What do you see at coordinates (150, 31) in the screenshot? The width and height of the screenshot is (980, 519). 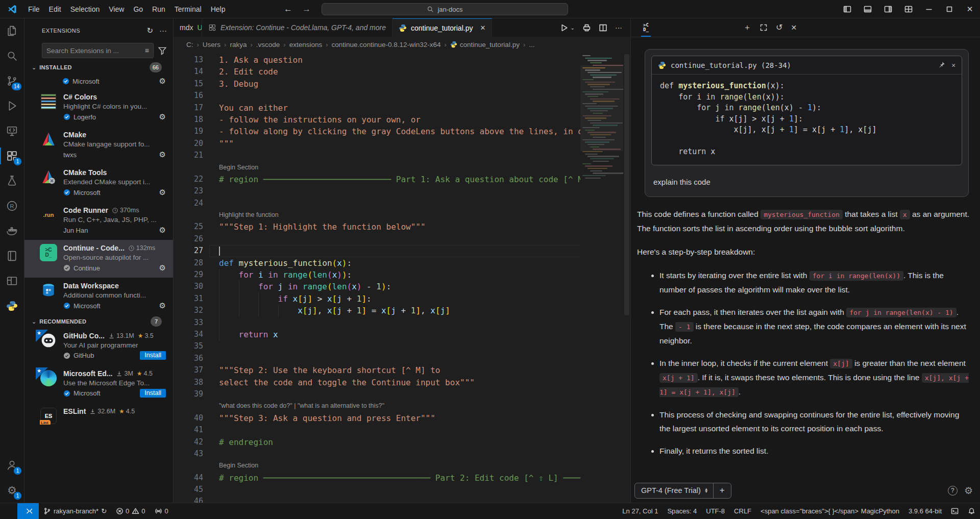 I see `refresh-icon: ↻` at bounding box center [150, 31].